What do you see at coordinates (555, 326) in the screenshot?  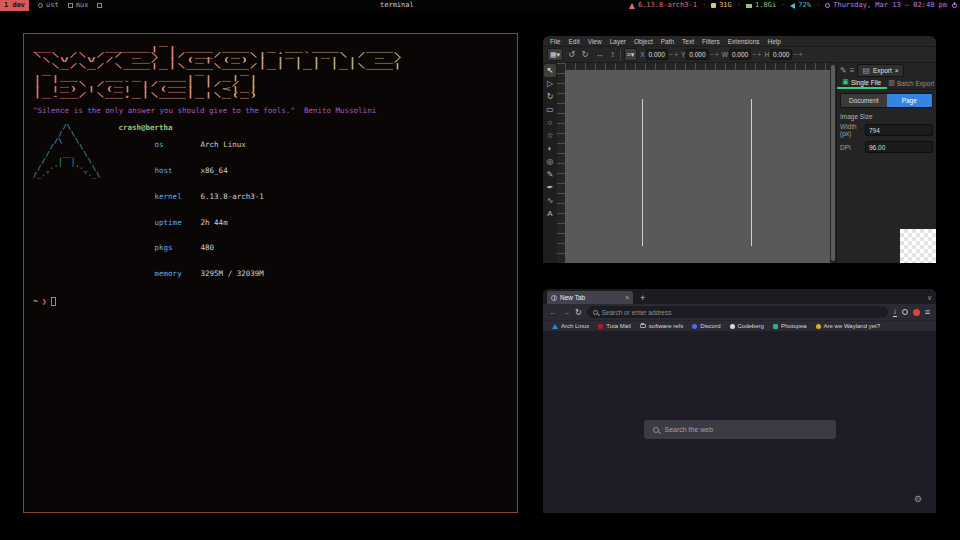 I see `arch-favicon` at bounding box center [555, 326].